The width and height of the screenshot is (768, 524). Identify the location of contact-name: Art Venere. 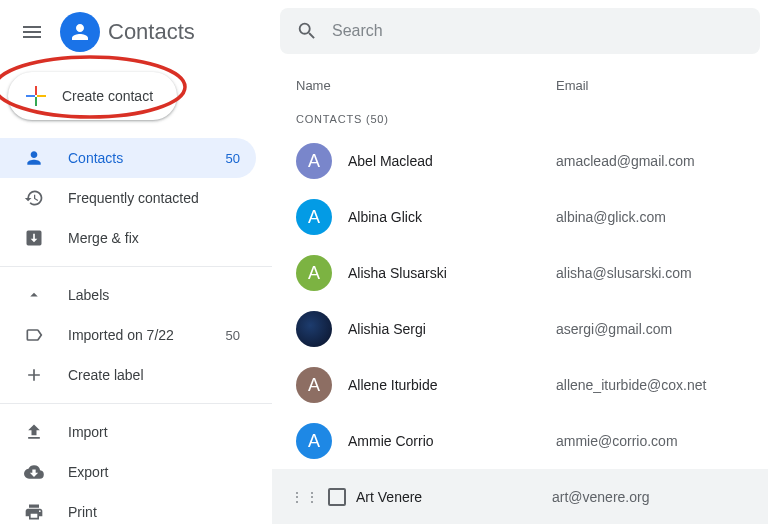
(454, 497).